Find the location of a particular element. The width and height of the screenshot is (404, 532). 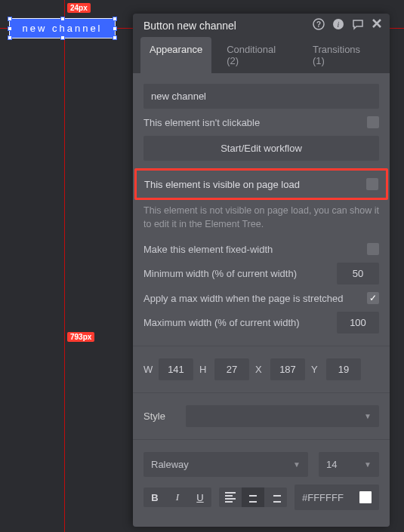

w-label: W is located at coordinates (149, 370).